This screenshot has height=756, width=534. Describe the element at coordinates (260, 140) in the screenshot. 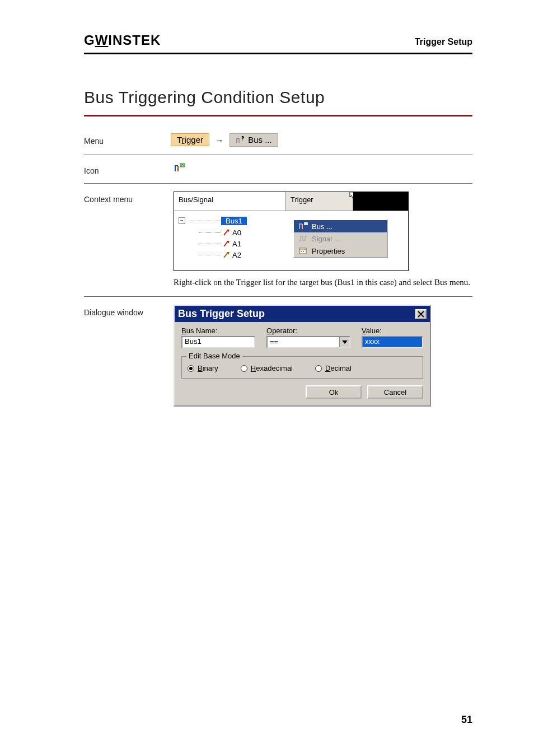

I see `menu-bus-label: Bus ...` at that location.